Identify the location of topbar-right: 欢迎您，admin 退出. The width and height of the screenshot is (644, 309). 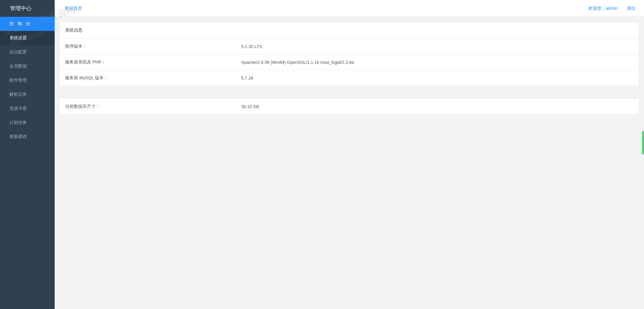
(612, 8).